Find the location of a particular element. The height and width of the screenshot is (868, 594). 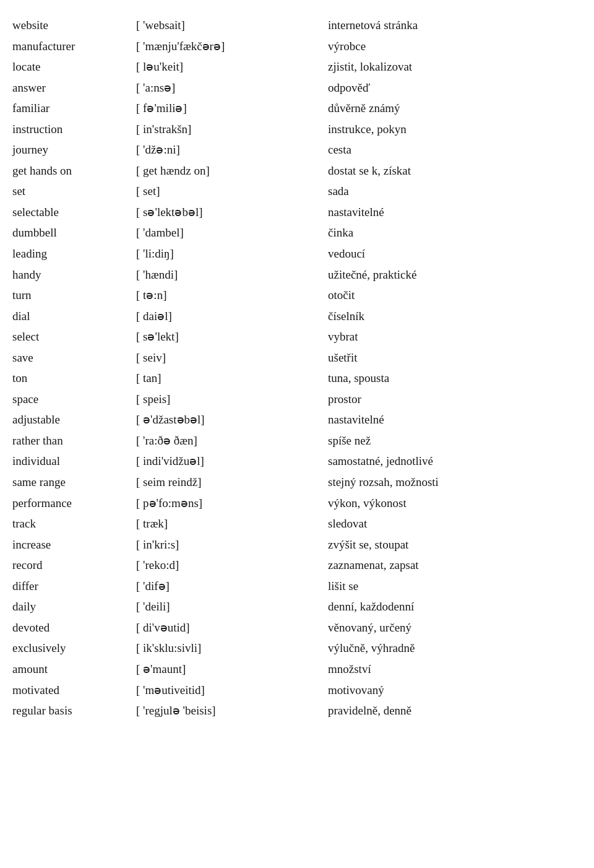

word-cell: selectable is located at coordinates (74, 212).